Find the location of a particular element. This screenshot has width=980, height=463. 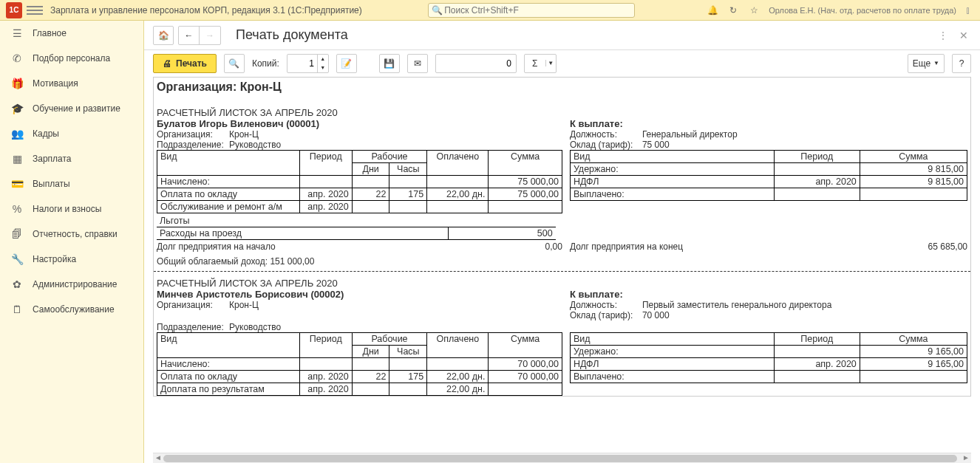

main-menu-icon is located at coordinates (35, 10).